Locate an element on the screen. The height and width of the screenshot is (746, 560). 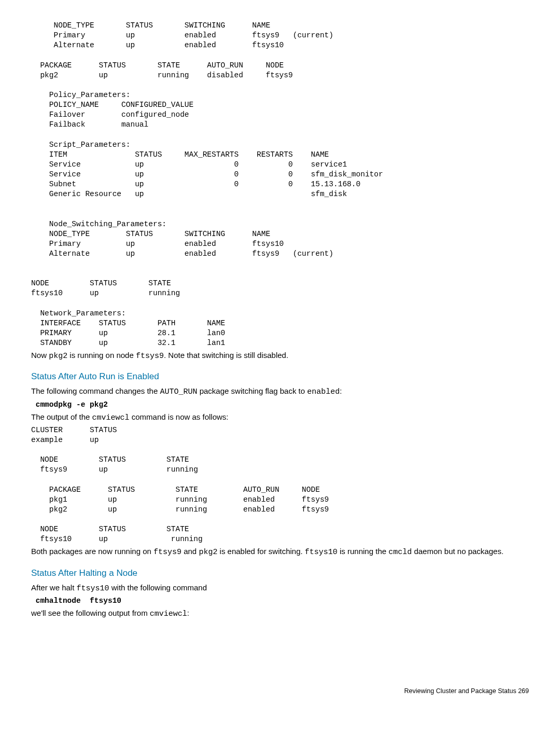
text: daemon but no packages. is located at coordinates (457, 551).